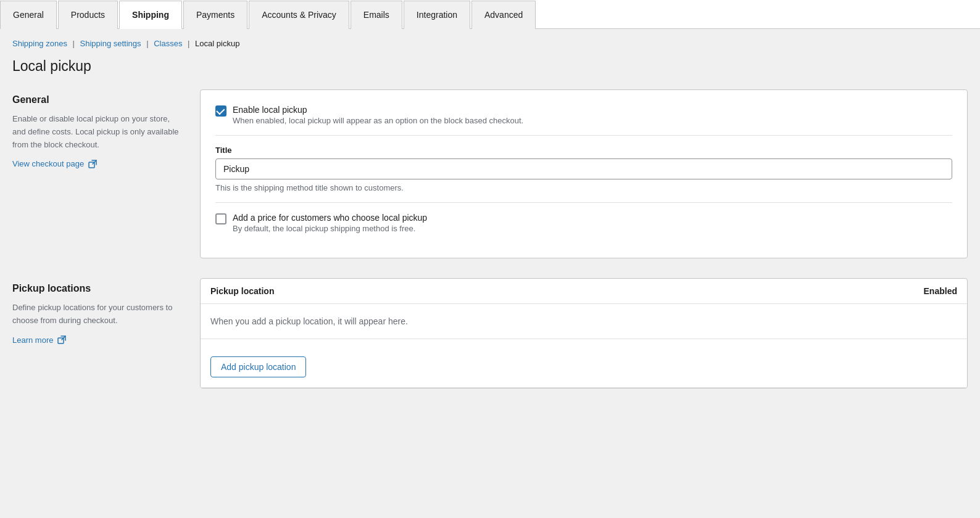  Describe the element at coordinates (584, 169) in the screenshot. I see `title-field: Title This is the shipping method title …` at that location.